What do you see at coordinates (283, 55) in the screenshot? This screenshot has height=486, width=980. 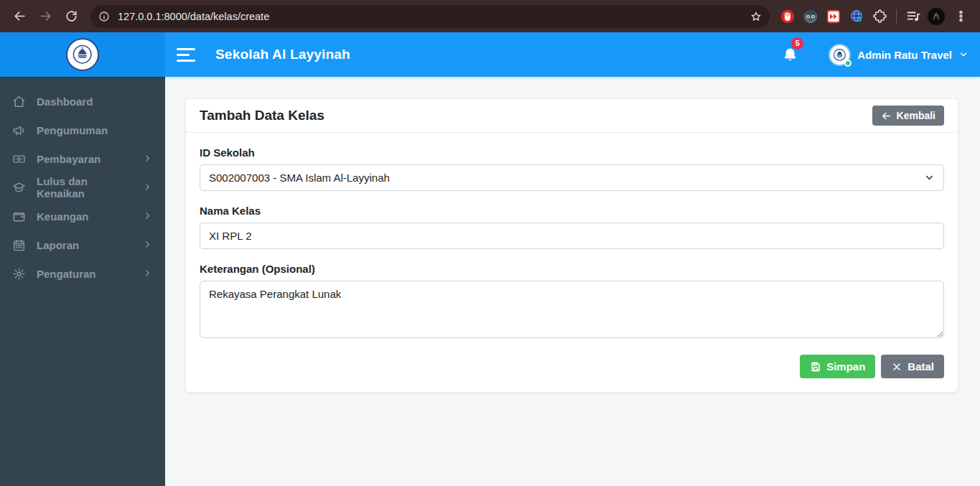 I see `app-title: Sekolah Al Layyinah` at bounding box center [283, 55].